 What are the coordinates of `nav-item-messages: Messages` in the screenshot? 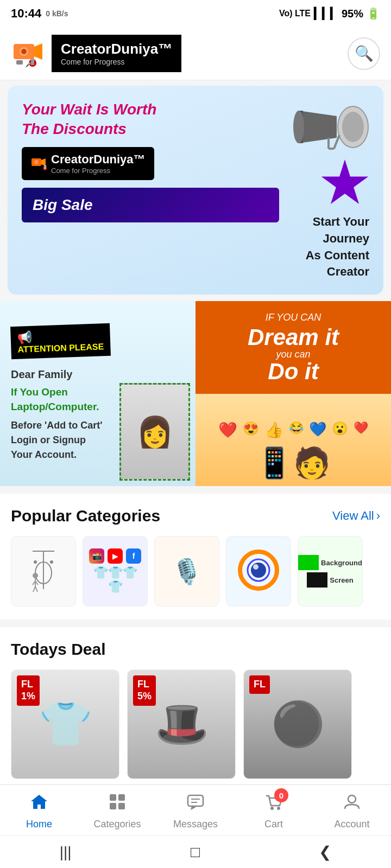 It's located at (195, 812).